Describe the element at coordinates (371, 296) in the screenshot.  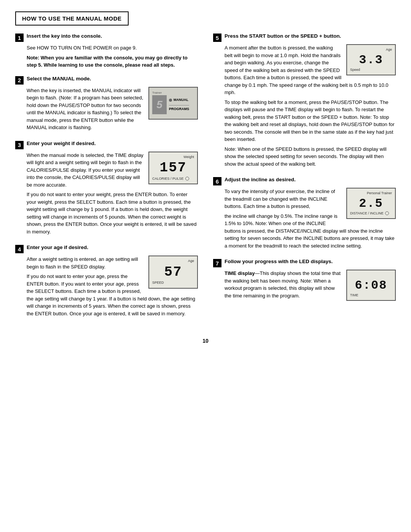
I see `time-label-bottom: TIME` at that location.